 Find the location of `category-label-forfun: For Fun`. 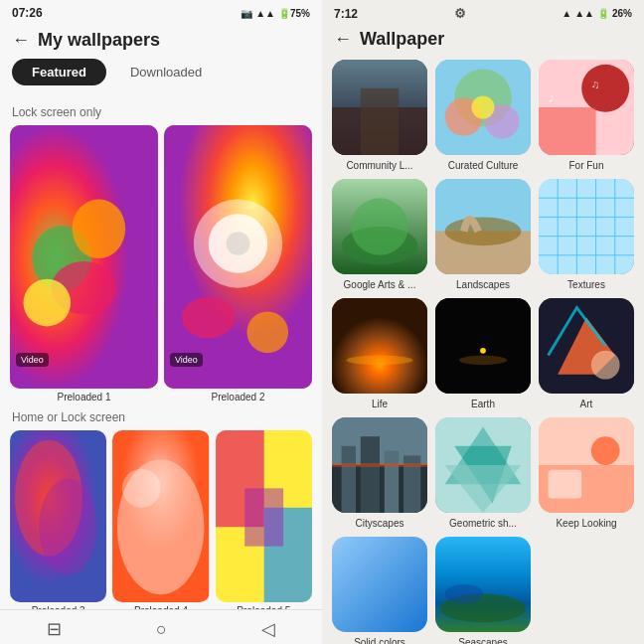

category-label-forfun: For Fun is located at coordinates (586, 165).